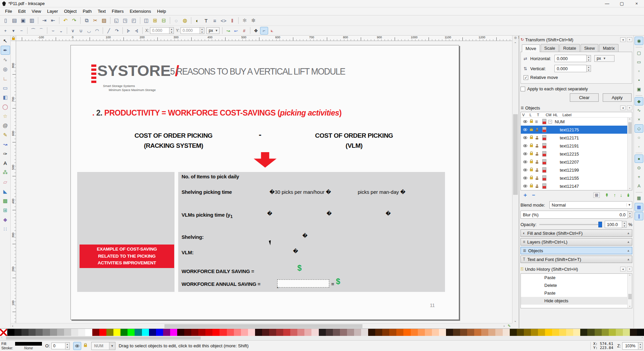 Image resolution: width=644 pixels, height=351 pixels. Describe the element at coordinates (5, 88) in the screenshot. I see `tool-rectangle: ▭` at that location.